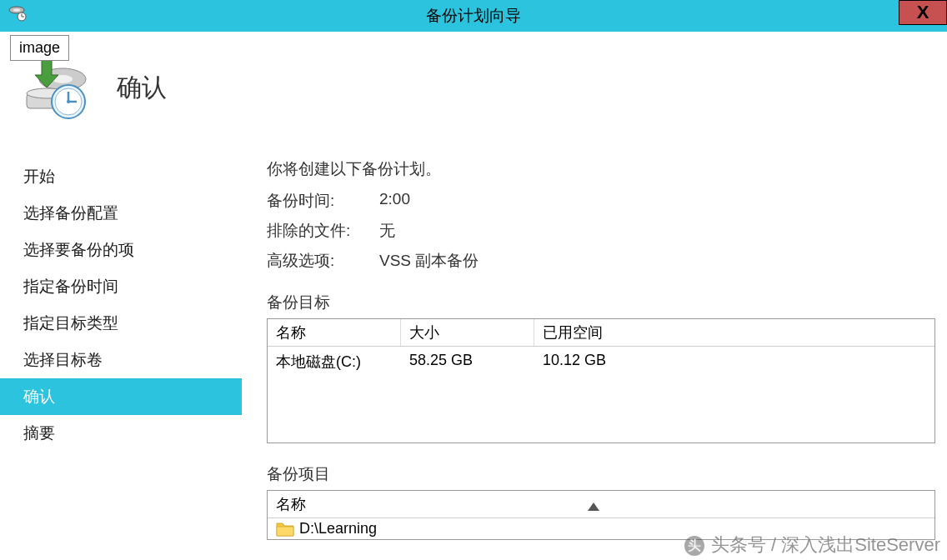 The height and width of the screenshot is (560, 947). What do you see at coordinates (474, 16) in the screenshot?
I see `titlebar: 备份计划向导 X` at bounding box center [474, 16].